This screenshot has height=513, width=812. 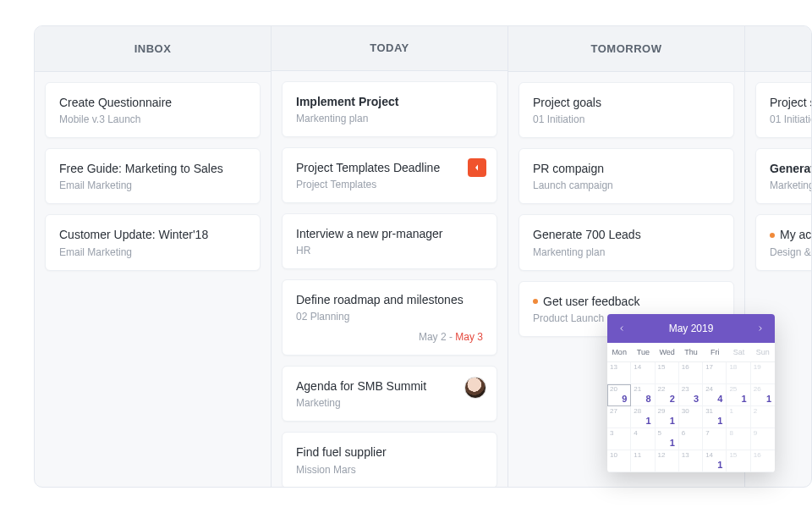 I want to click on day-cell: 51, so click(x=667, y=439).